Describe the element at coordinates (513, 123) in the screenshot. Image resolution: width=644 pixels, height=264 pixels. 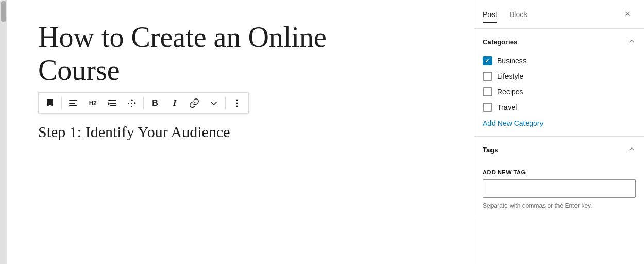
I see `add-new-category-link: Add New Category` at that location.